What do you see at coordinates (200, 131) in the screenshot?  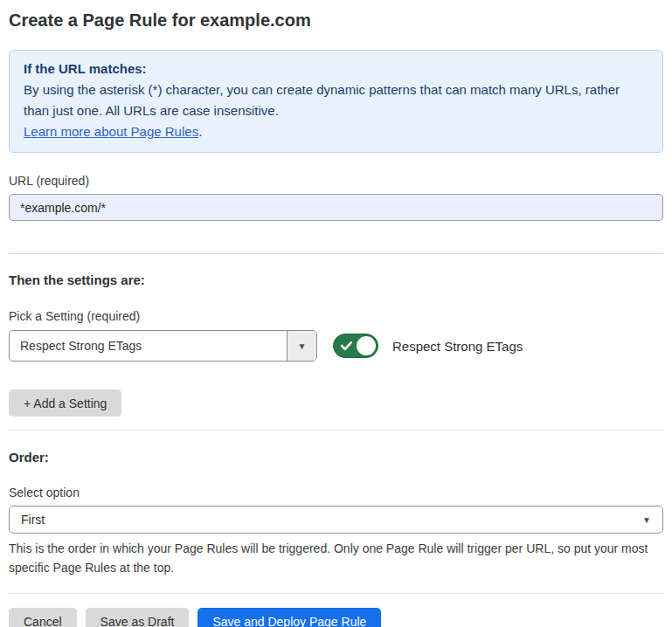 I see `link-suffix: .` at bounding box center [200, 131].